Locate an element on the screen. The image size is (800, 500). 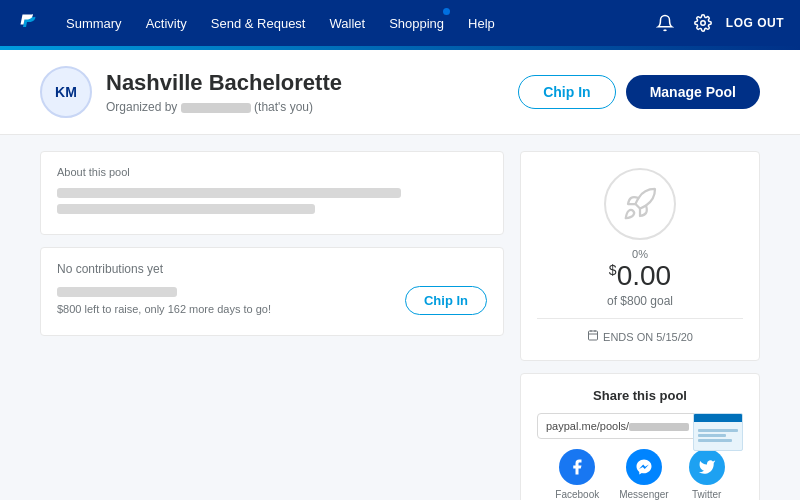
share-title: Share this pool is located at coordinates (640, 396).